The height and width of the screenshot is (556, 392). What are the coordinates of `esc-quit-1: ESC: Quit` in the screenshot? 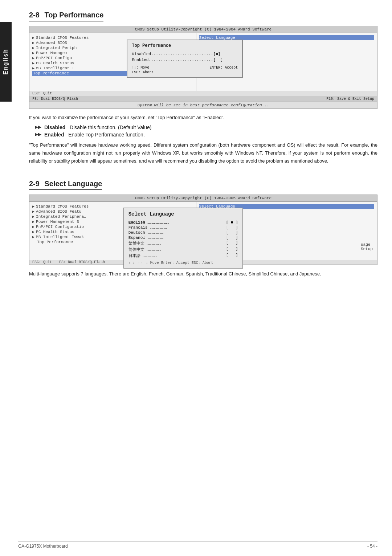 It's located at (42, 94).